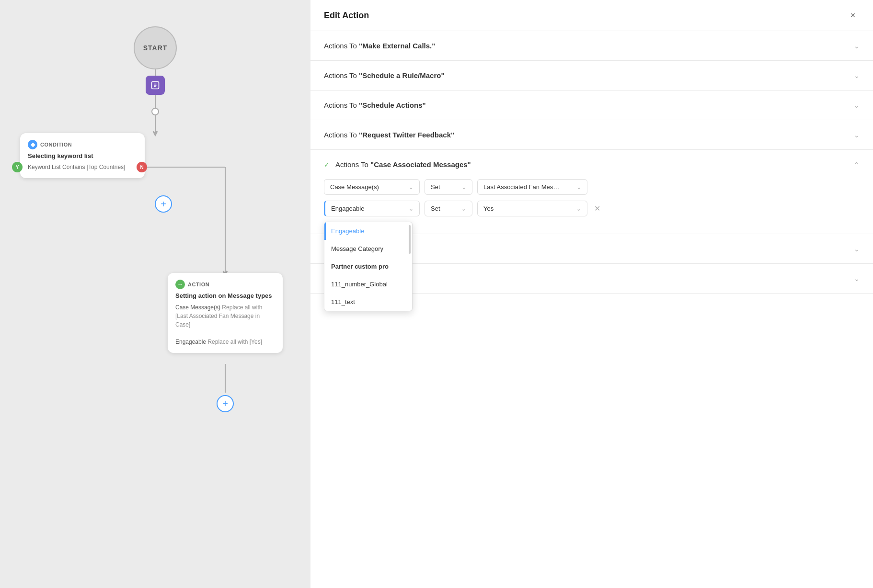 This screenshot has width=873, height=588. What do you see at coordinates (33, 145) in the screenshot?
I see `condition-icon: ◆` at bounding box center [33, 145].